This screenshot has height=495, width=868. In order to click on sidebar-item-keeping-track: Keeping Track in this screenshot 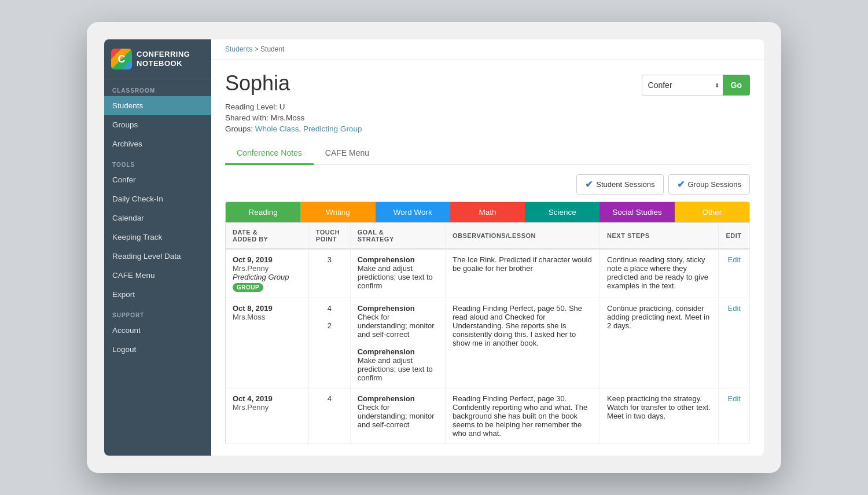, I will do `click(157, 237)`.